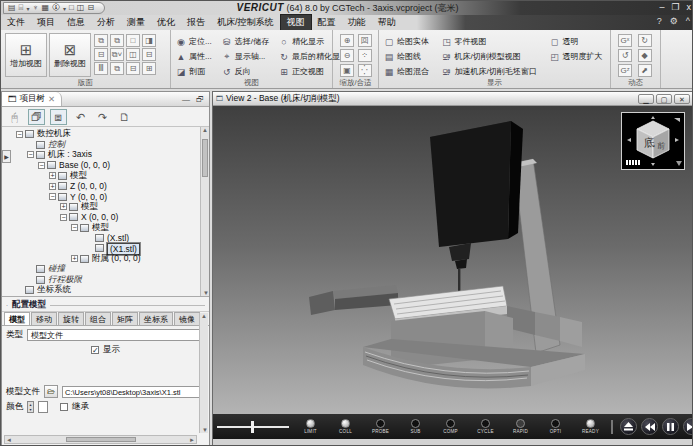 The image size is (693, 446). I want to click on panel-expander-button: ▶, so click(6, 156).